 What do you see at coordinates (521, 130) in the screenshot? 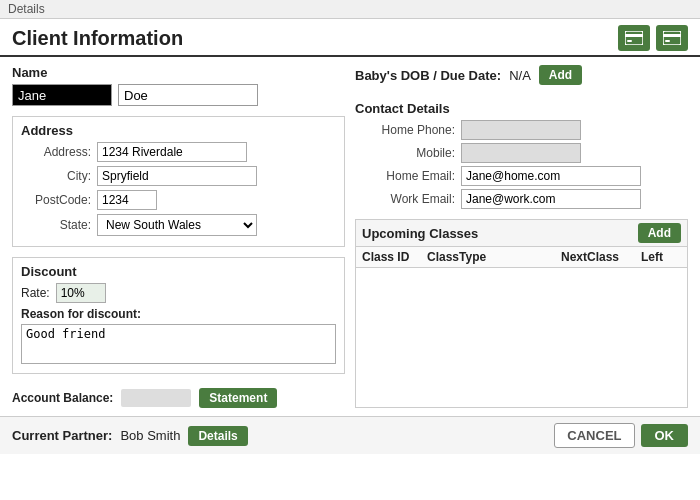
I see `home-phone-input` at bounding box center [521, 130].